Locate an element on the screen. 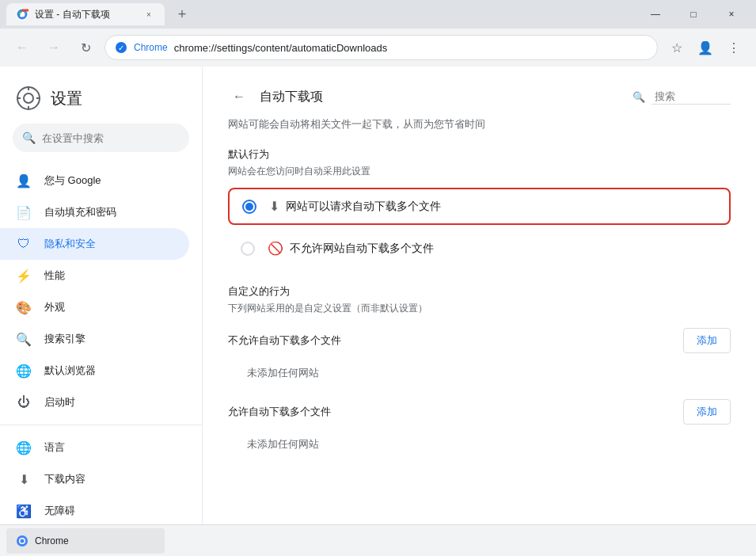 This screenshot has width=756, height=556. settings-header: 设置 is located at coordinates (101, 101).